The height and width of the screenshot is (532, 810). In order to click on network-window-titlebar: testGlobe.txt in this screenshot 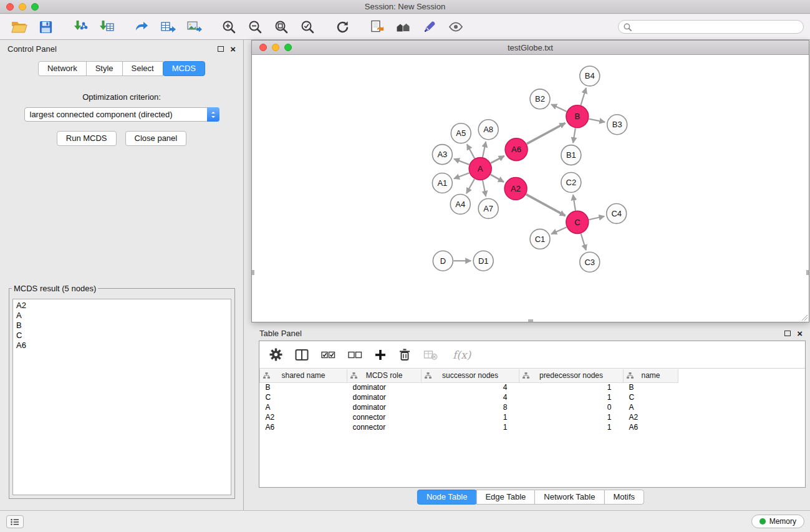, I will do `click(530, 47)`.